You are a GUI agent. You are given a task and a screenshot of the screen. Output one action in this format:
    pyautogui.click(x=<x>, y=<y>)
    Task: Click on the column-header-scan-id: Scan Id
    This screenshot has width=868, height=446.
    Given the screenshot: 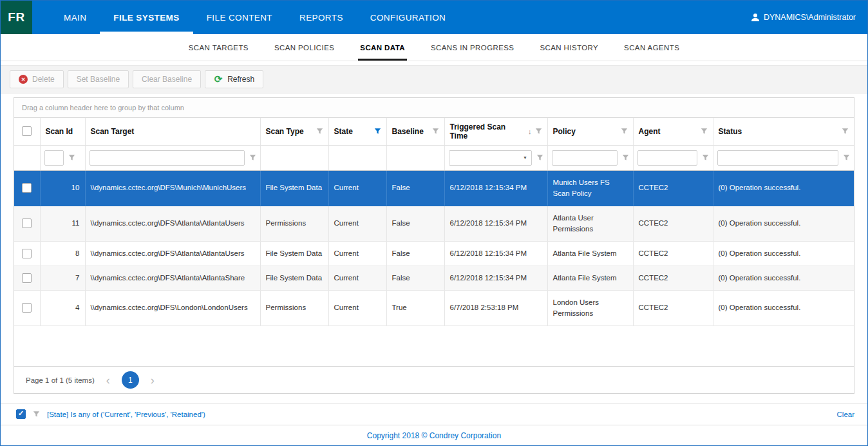 What is the action you would take?
    pyautogui.click(x=59, y=131)
    